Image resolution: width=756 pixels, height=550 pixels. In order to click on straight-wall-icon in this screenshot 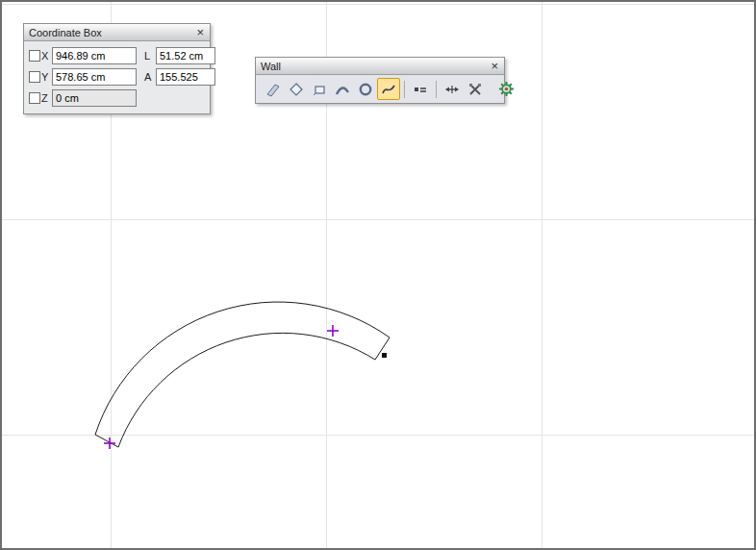, I will do `click(273, 89)`.